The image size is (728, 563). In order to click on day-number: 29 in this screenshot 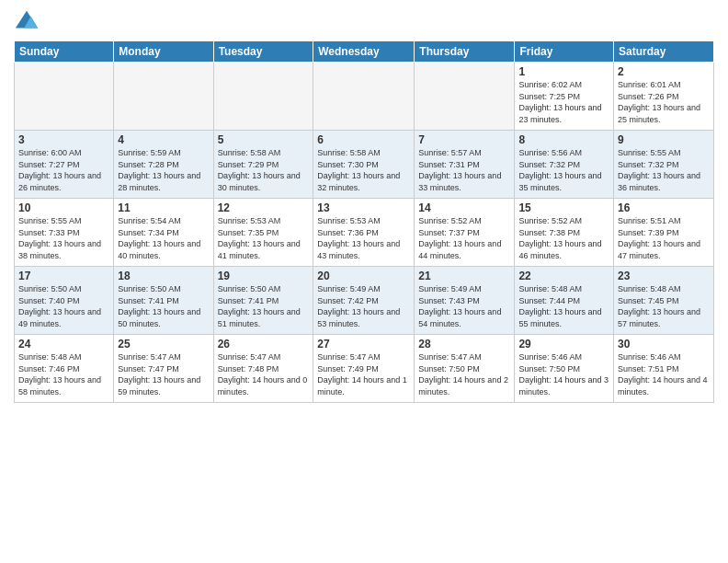, I will do `click(564, 344)`.